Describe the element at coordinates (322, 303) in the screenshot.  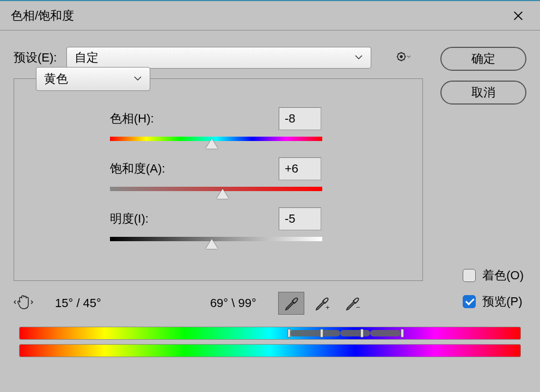
I see `eyedropper-add-button: +` at that location.